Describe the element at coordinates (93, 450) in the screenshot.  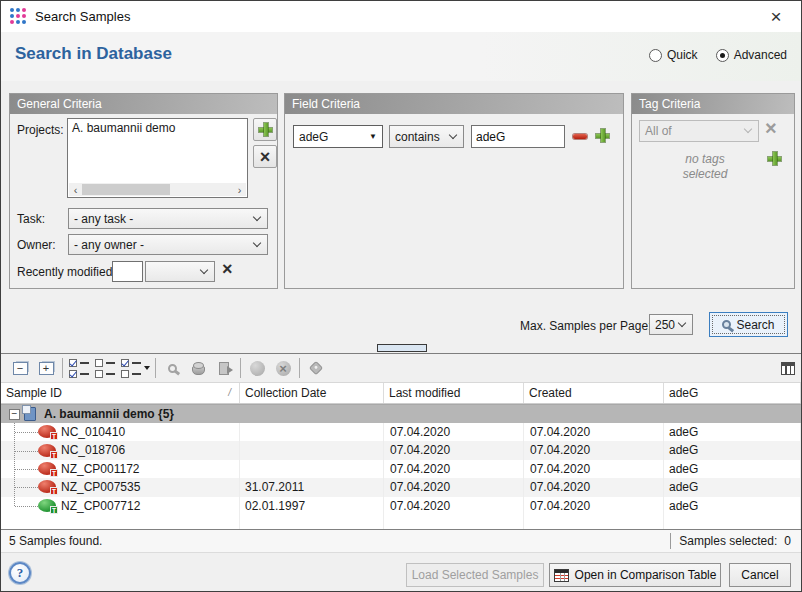
I see `sample-id: NC_018706` at that location.